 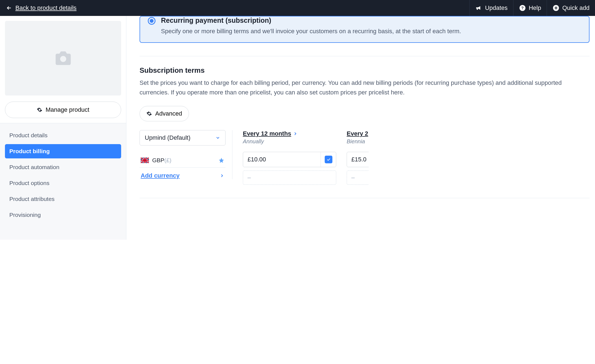 What do you see at coordinates (63, 183) in the screenshot?
I see `nav-product-options: Product options` at bounding box center [63, 183].